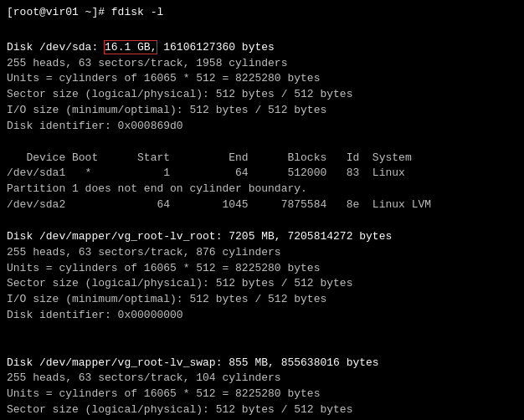 The width and height of the screenshot is (524, 420). I want to click on sda-identifier: Disk identifier: 0x000869d0, so click(95, 125).